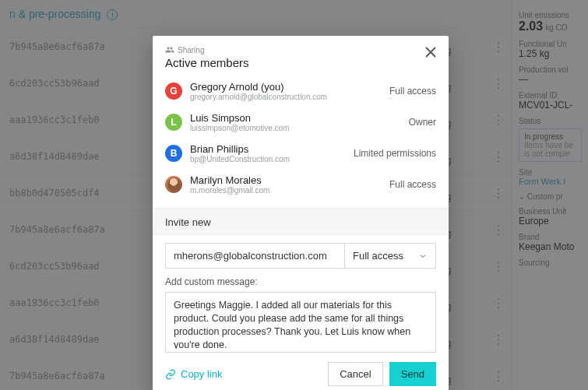 Image resolution: width=588 pixels, height=390 pixels. I want to click on member-row: GGregory Arnold (you)gregory.arnold@glob…, so click(301, 91).